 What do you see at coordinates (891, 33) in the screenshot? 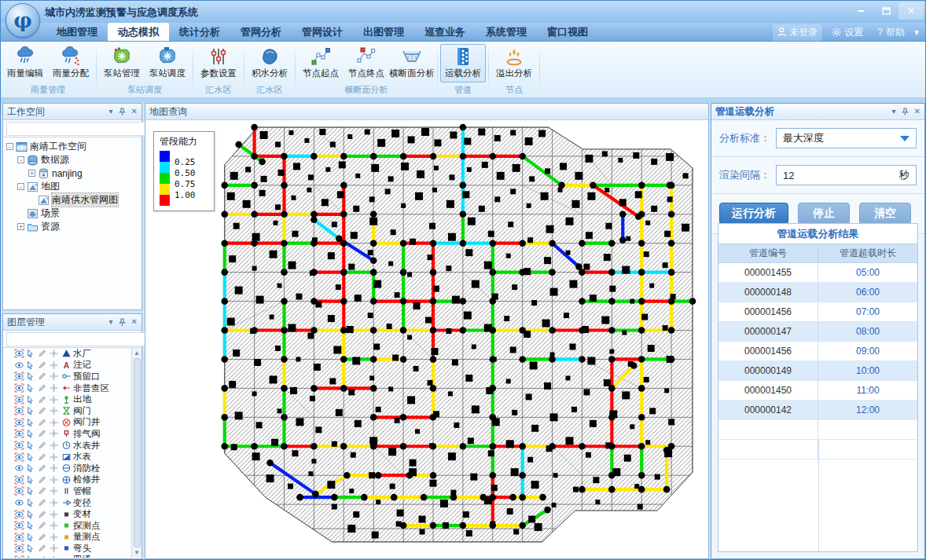
I see `help-button: ? 帮助` at bounding box center [891, 33].